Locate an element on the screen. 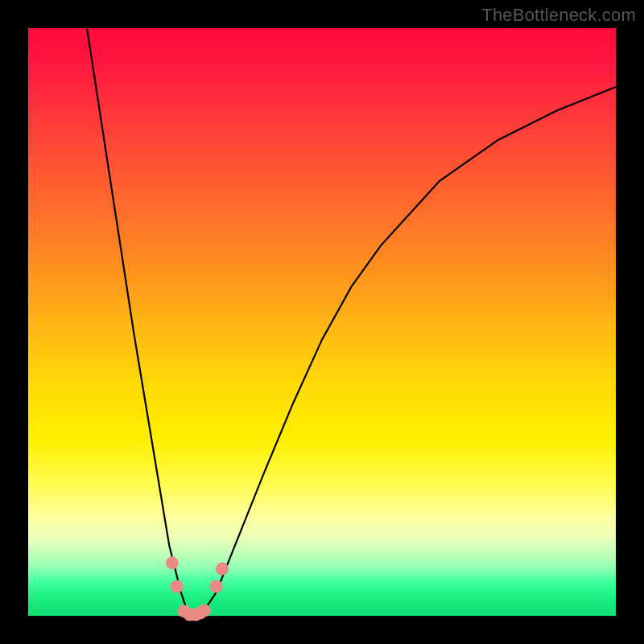 The width and height of the screenshot is (644, 644). point-i is located at coordinates (222, 569).